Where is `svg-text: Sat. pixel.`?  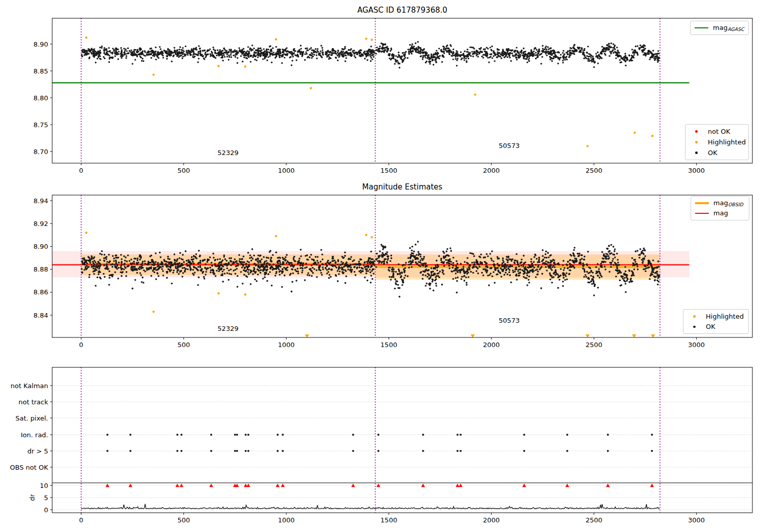 svg-text: Sat. pixel. is located at coordinates (32, 419).